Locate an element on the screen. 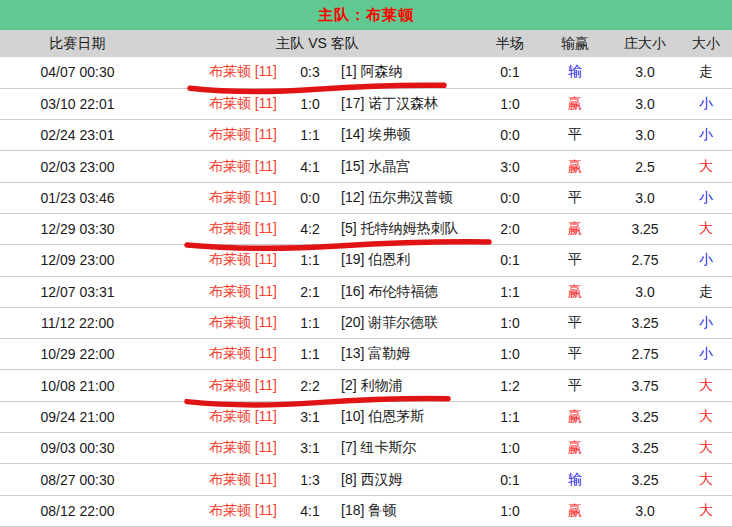 The height and width of the screenshot is (527, 732). match-date: 08/12 22:00 is located at coordinates (78, 510).